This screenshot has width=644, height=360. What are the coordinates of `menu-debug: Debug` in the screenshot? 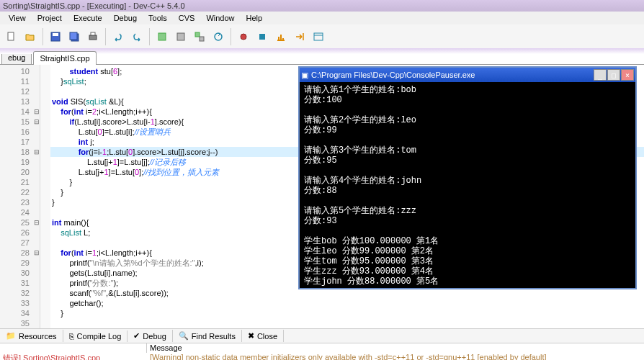 It's located at (125, 18).